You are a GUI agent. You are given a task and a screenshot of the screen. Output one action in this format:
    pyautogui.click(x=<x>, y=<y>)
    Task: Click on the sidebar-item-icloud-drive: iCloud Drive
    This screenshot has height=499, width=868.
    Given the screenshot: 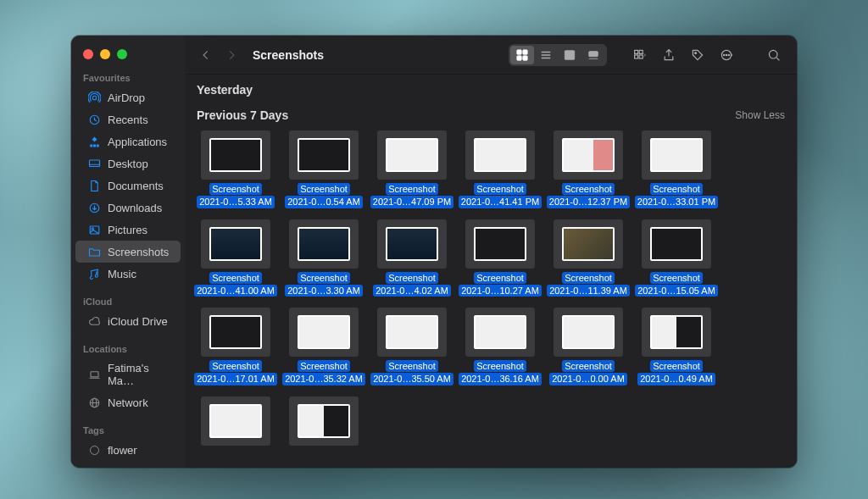 What is the action you would take?
    pyautogui.click(x=128, y=321)
    